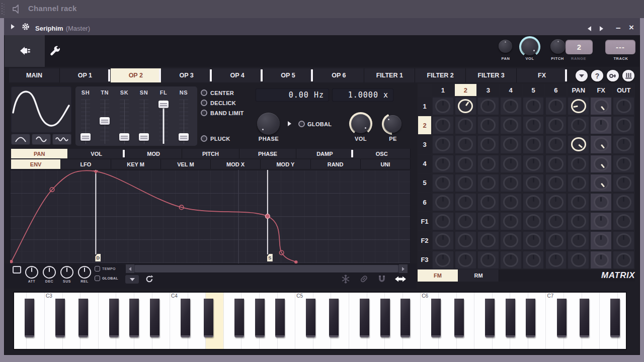 This screenshot has width=644, height=362. Describe the element at coordinates (12, 261) in the screenshot. I see `envelope-point-start` at that location.